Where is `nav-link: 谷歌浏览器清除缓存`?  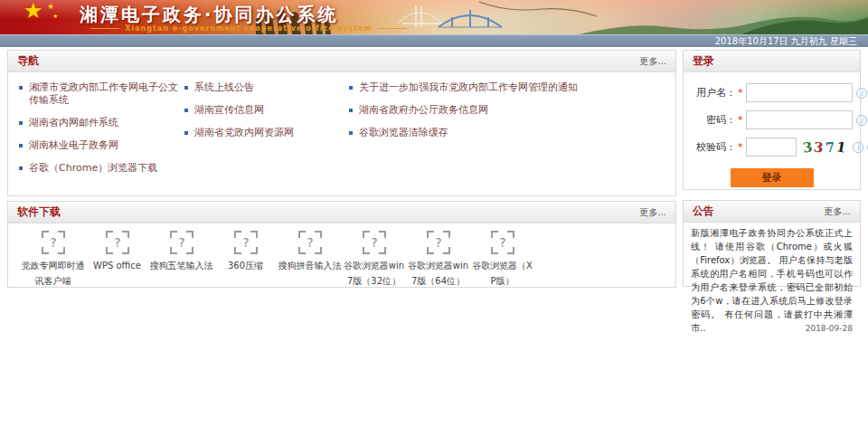 nav-link: 谷歌浏览器清除缓存 is located at coordinates (512, 133).